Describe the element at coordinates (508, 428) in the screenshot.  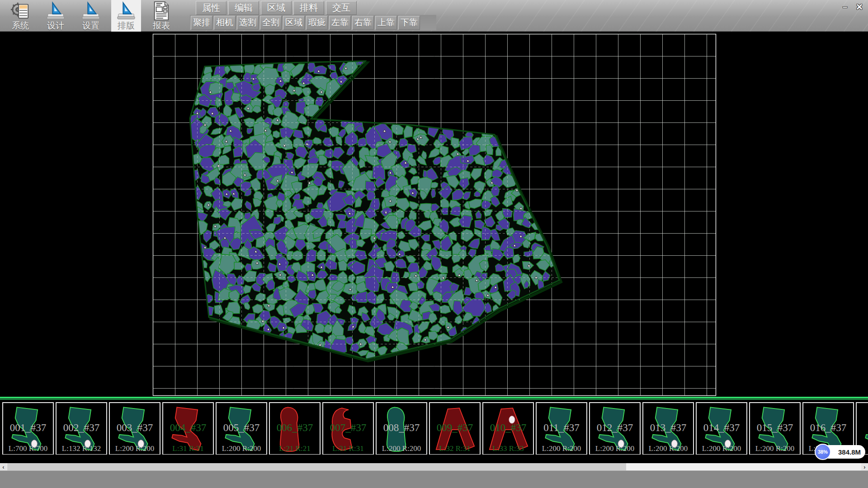
I see `piece-code: 010_#37` at that location.